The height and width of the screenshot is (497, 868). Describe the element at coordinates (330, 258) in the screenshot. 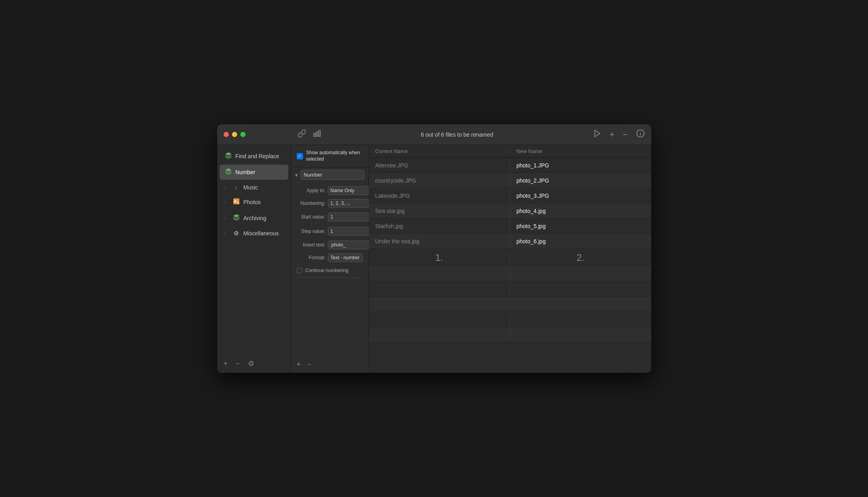

I see `format-row: Format: Text - number Number - text Numb…` at that location.